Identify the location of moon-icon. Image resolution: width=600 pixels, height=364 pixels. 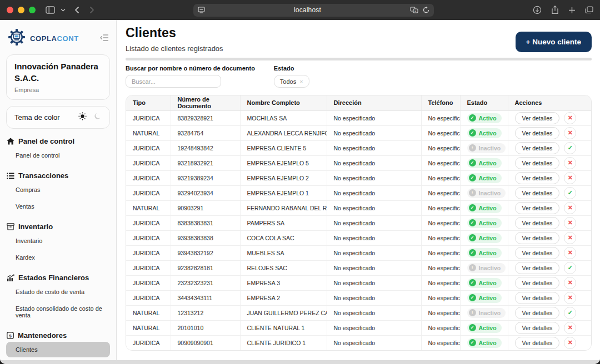
(98, 118).